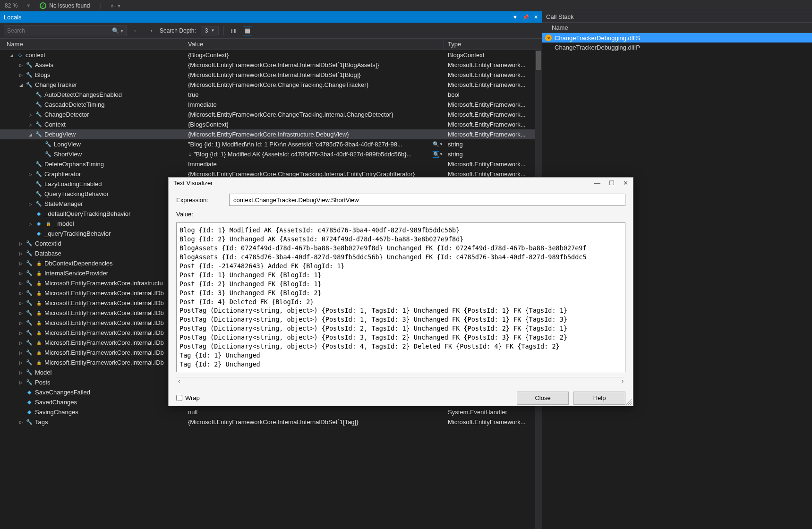 This screenshot has height=529, width=812. What do you see at coordinates (150, 31) in the screenshot?
I see `nav-forward-icon: →` at bounding box center [150, 31].